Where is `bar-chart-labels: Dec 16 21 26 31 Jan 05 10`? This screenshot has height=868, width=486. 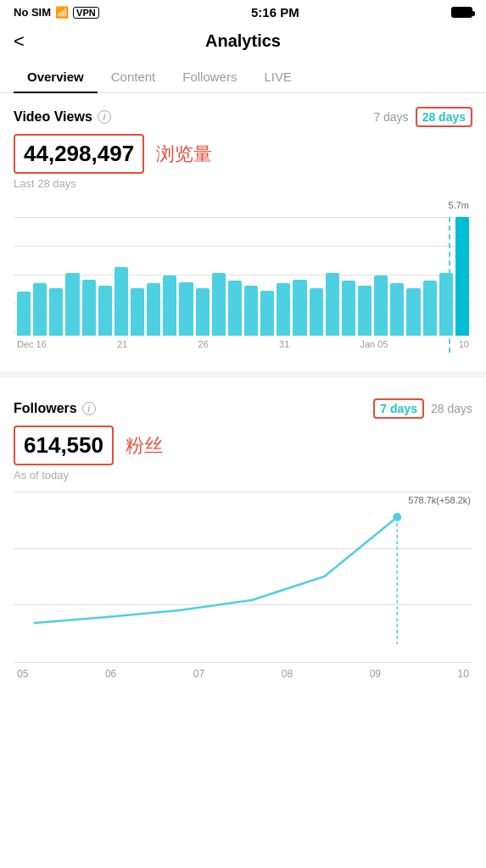
bar-chart-labels: Dec 16 21 26 31 Jan 05 10 is located at coordinates (243, 344).